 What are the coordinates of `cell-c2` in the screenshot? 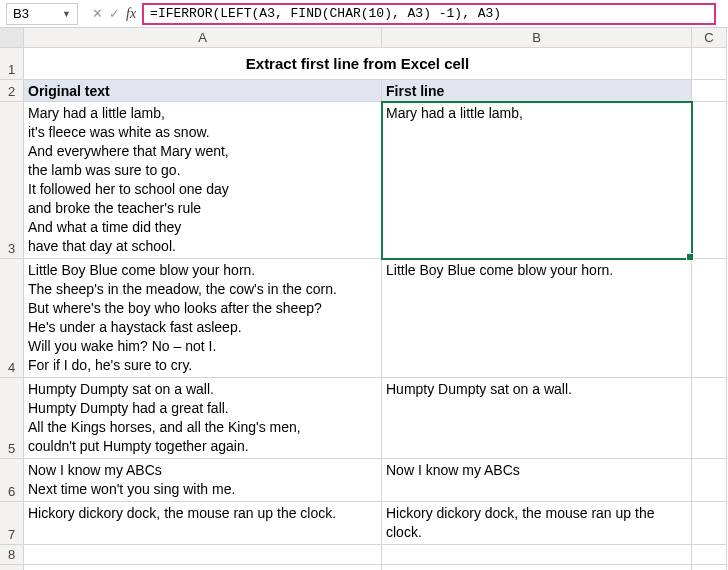 It's located at (710, 91).